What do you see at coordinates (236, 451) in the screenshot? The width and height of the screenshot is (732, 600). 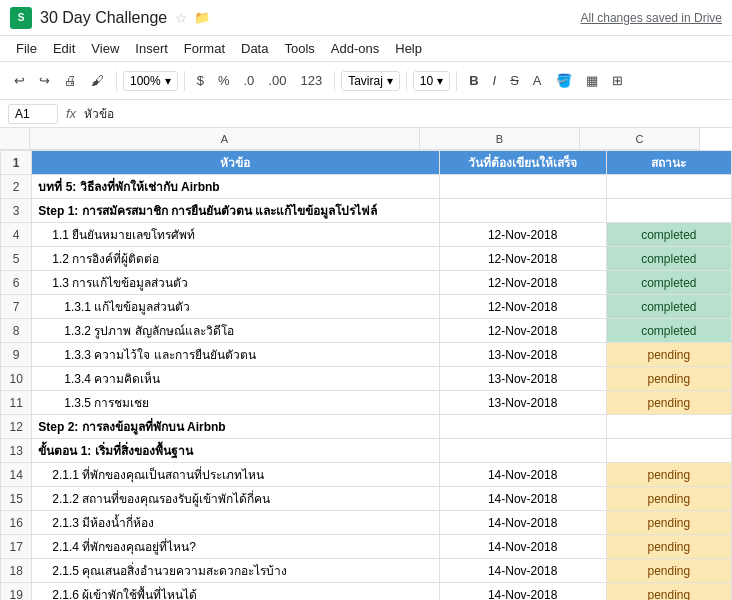 I see `cell-a: ขั้นตอน 1: เริ่มที่สิ่งของพื้นฐาน` at bounding box center [236, 451].